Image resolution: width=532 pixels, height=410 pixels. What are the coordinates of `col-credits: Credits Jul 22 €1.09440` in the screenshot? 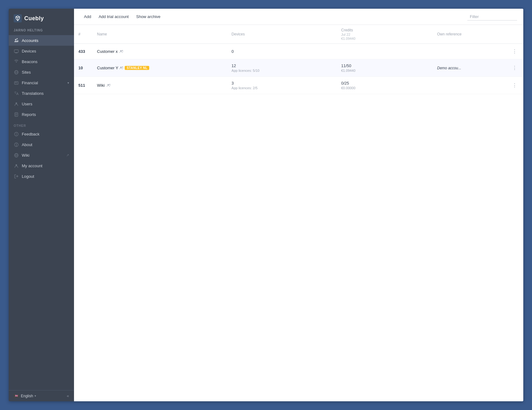 It's located at (385, 34).